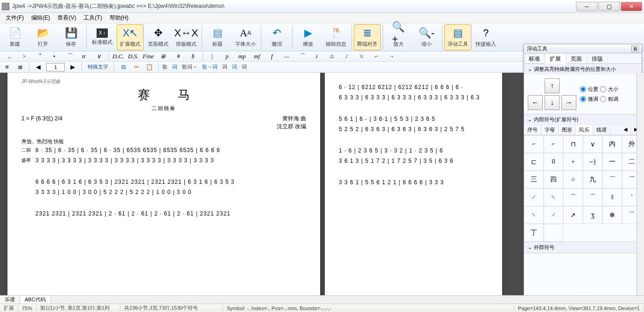 The width and height of the screenshot is (644, 312). Describe the element at coordinates (242, 56) in the screenshot. I see `symbol-btn-15: mp` at that location.